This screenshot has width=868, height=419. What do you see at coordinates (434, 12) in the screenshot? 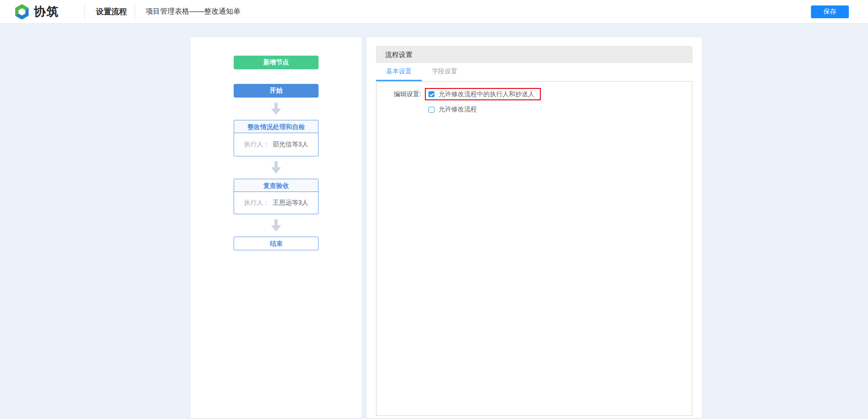
I see `app-header: 协筑 设置流程 项目管理表格——整改通知单 保存` at bounding box center [434, 12].